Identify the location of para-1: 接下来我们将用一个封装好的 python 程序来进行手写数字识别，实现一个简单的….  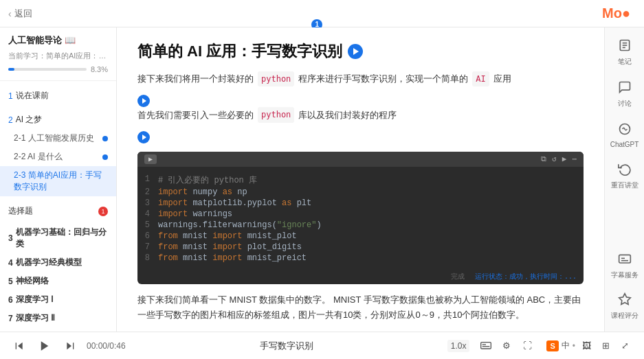
(360, 79).